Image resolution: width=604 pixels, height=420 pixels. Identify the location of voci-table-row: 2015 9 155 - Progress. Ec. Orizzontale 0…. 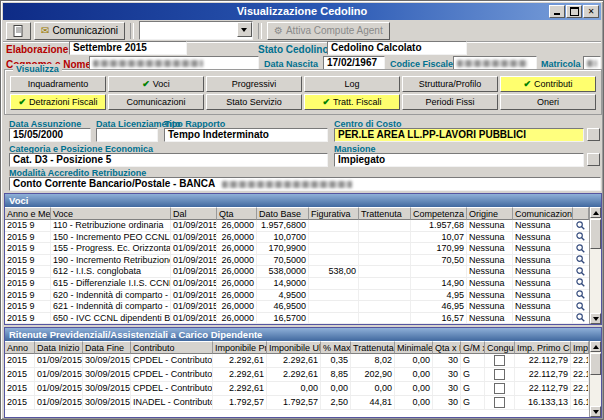
(297, 249).